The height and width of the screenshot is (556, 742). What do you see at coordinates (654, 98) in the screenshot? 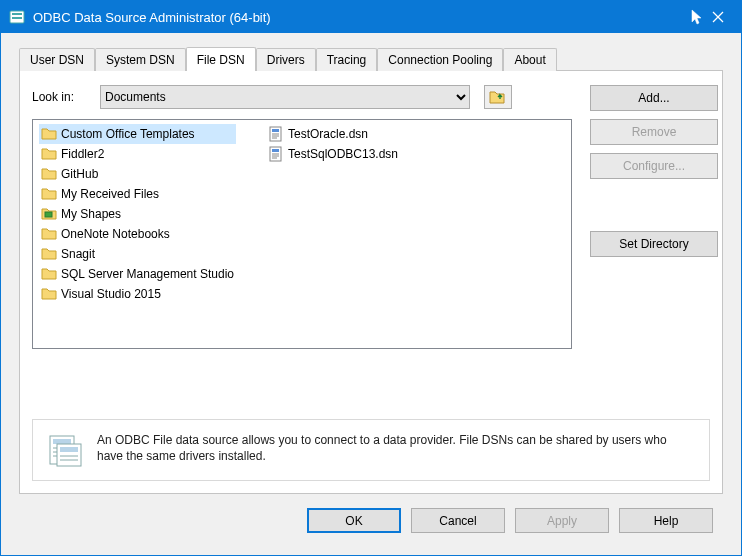
I see `add-button: Add...` at bounding box center [654, 98].